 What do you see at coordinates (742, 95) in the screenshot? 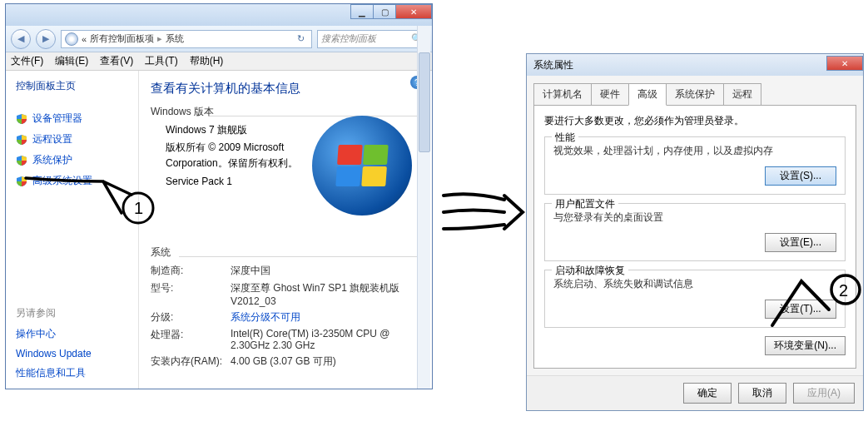
I see `tab-remote: 远程` at bounding box center [742, 95].